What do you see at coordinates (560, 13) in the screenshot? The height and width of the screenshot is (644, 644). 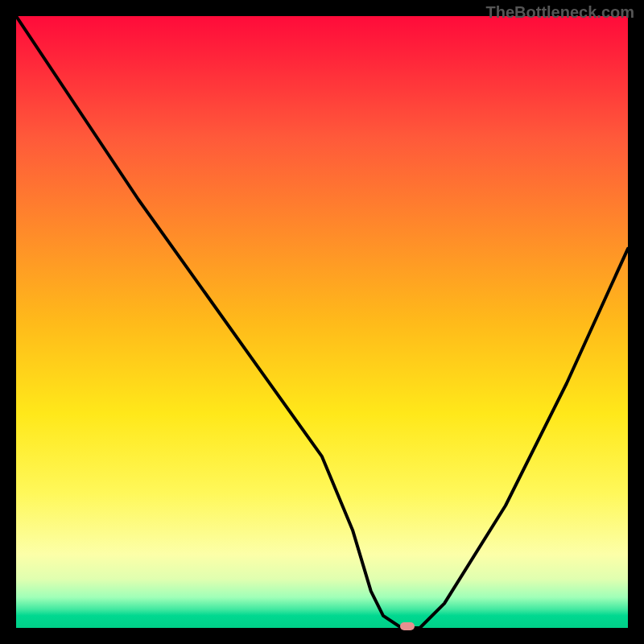 I see `watermark-text: TheBottleneck.com` at bounding box center [560, 13].